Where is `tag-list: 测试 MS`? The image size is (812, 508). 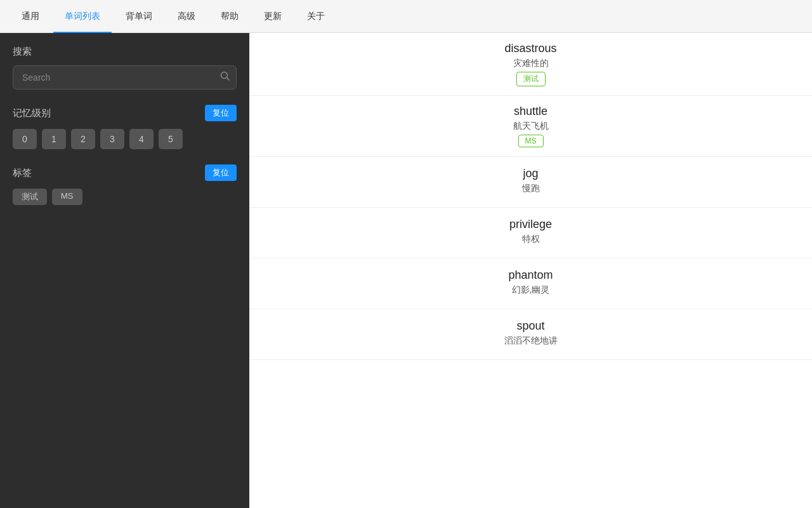 tag-list: 测试 MS is located at coordinates (124, 197).